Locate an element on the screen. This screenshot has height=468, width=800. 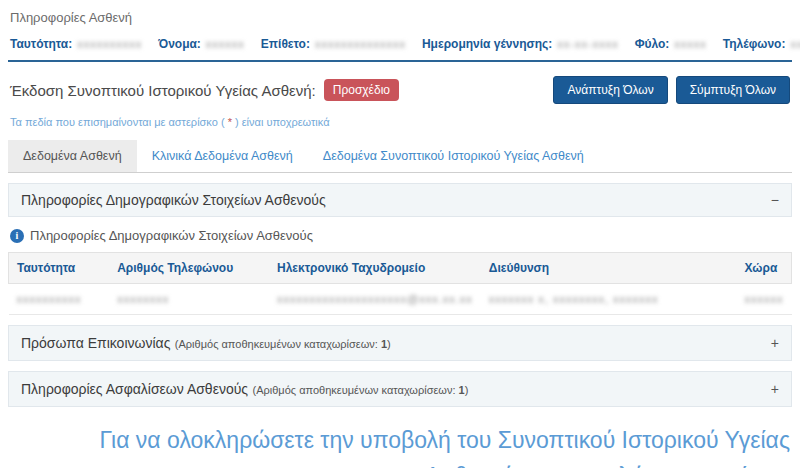
demographics-panel-header: Πληροφορίες Δημογραφικών Στοιχείων Ασθεν… is located at coordinates (400, 200).